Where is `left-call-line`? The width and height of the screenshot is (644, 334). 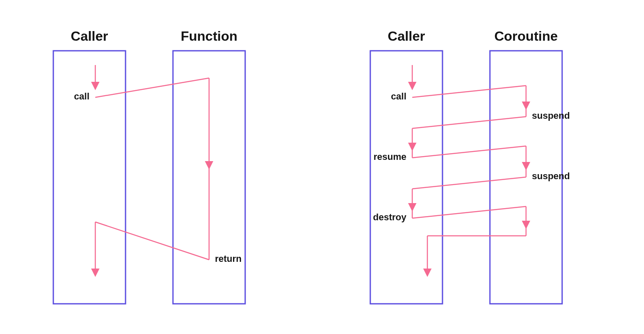 left-call-line is located at coordinates (152, 88).